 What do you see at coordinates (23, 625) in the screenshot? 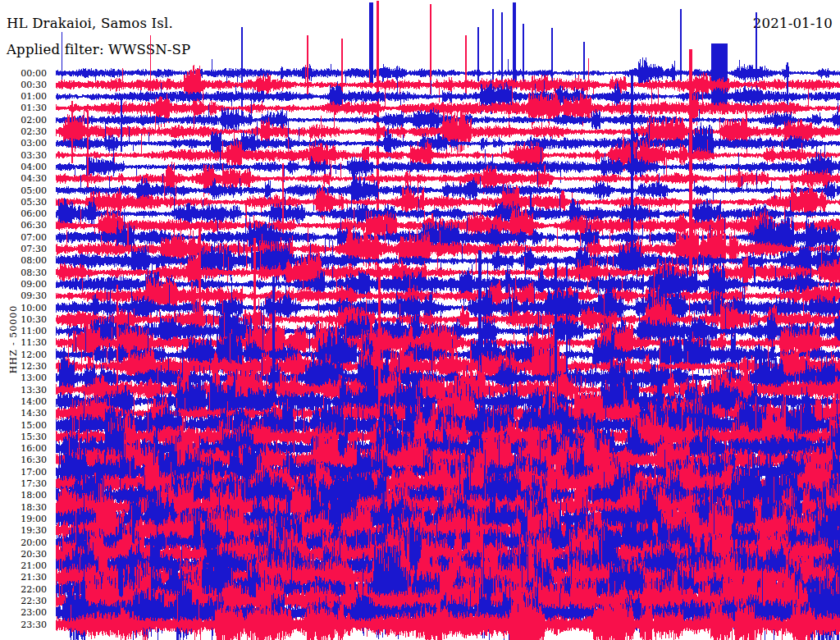
I see `time-label: 23:30` at bounding box center [23, 625].